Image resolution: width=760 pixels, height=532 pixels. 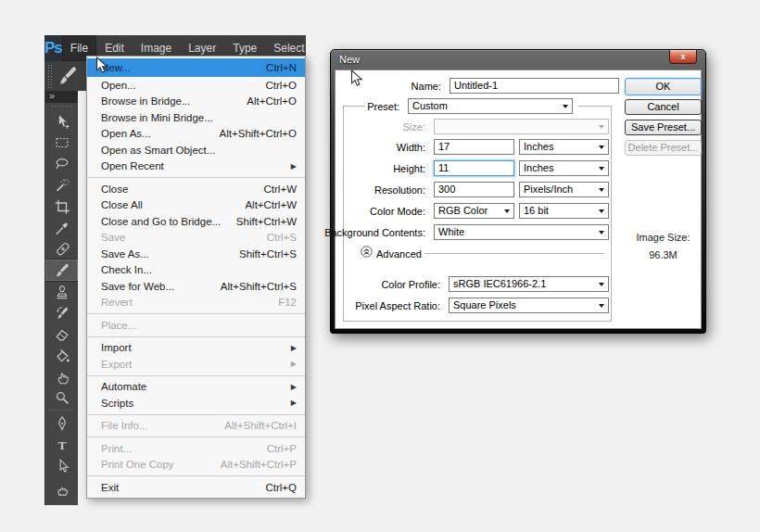 I want to click on preset-dropdown: Custom, so click(x=490, y=106).